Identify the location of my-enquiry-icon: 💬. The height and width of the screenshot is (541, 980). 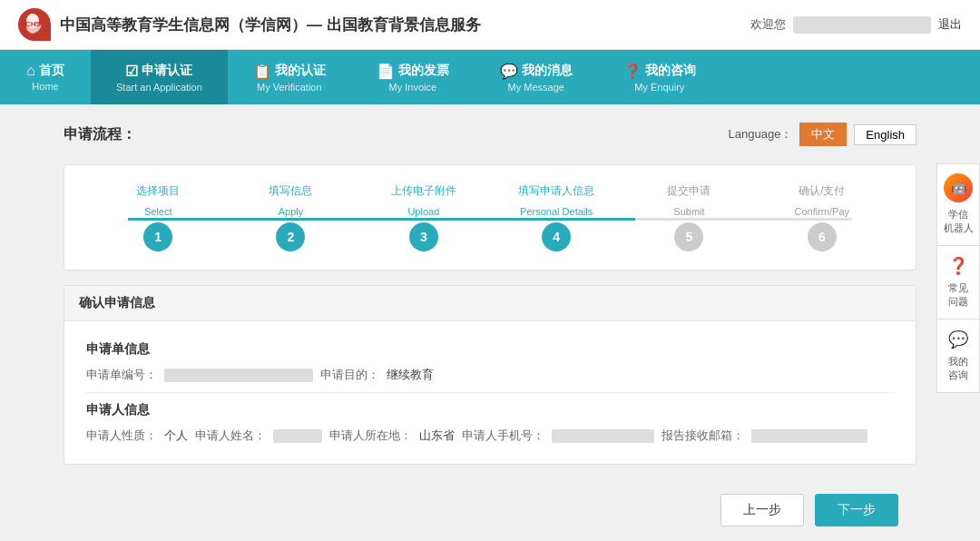
(958, 339).